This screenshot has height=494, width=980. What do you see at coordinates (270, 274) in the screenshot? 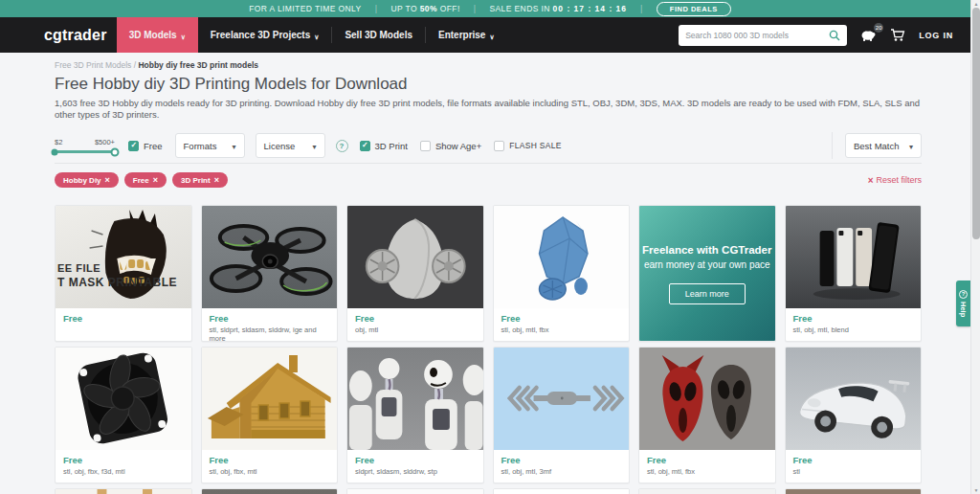
I see `model-card-drone: Free stl, sldprt, sldasm, slddrw, ige an…` at bounding box center [270, 274].